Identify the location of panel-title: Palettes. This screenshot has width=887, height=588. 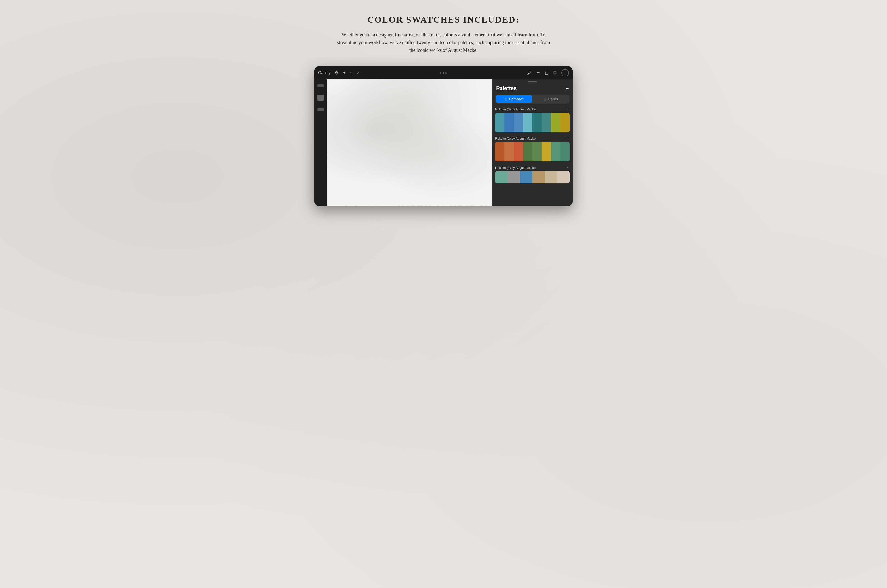
(506, 88).